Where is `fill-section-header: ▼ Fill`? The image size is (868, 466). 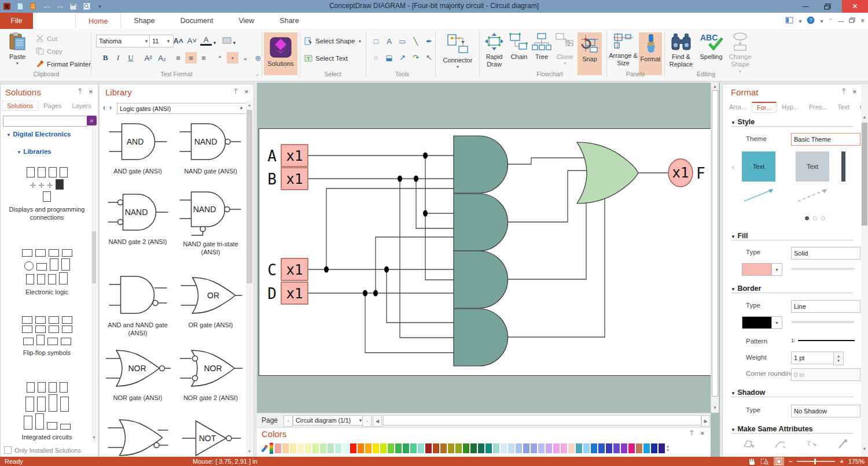
fill-section-header: ▼ Fill is located at coordinates (792, 236).